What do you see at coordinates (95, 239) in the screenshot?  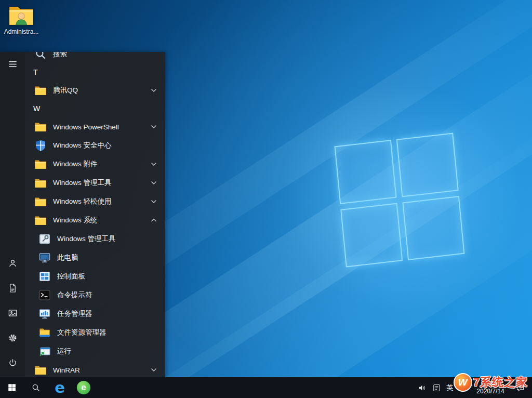 I see `start-menu-item-admin-tools: Windows 管理工具` at bounding box center [95, 239].